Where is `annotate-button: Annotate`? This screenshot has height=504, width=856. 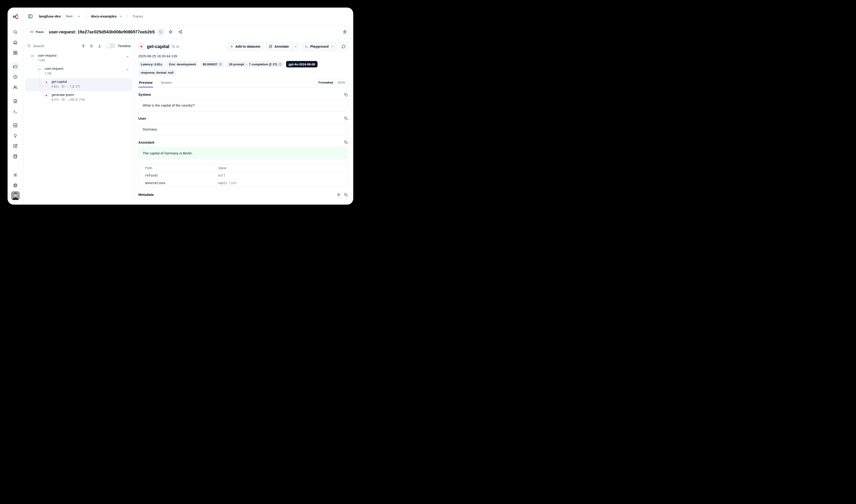 annotate-button: Annotate is located at coordinates (279, 47).